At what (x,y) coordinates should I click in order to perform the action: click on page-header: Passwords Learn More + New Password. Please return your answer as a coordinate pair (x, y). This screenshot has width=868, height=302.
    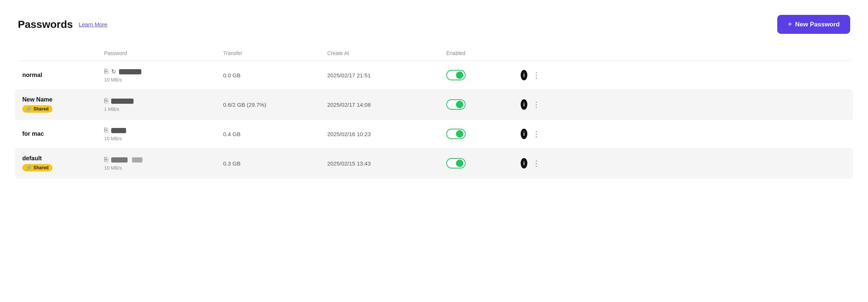
    Looking at the image, I should click on (434, 25).